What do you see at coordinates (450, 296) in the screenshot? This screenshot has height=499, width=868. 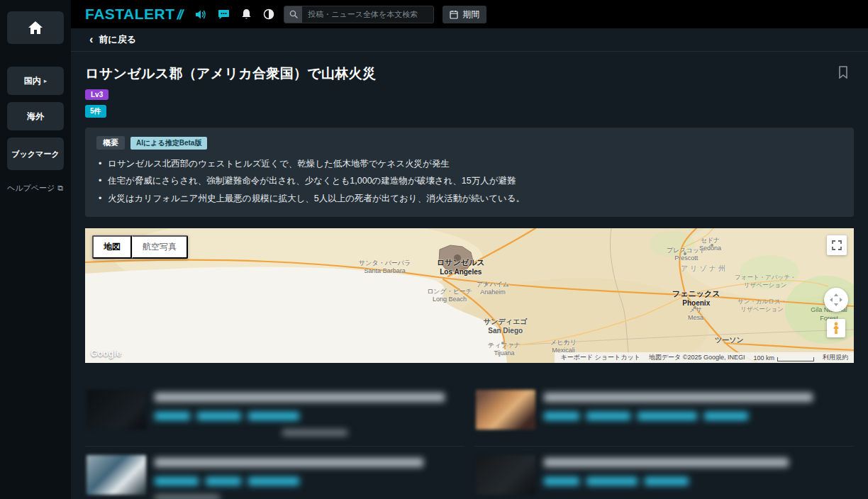 I see `map-label-long-beach: ロング・ビーチLong Beach` at bounding box center [450, 296].